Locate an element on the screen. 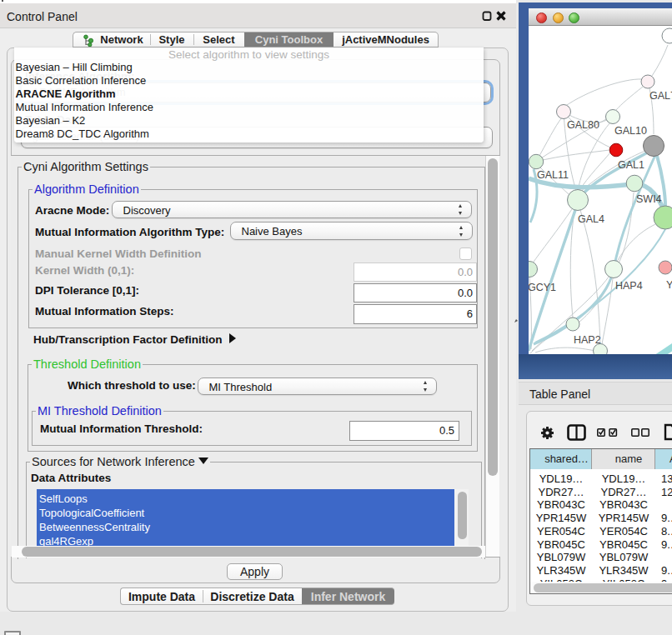  svg-text: GCY1 is located at coordinates (542, 288).